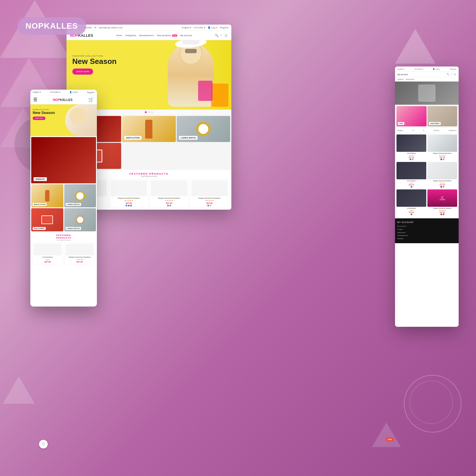 This screenshot has height=476, width=476. I want to click on mobile-prod-price-1: $27.00, so click(47, 262).